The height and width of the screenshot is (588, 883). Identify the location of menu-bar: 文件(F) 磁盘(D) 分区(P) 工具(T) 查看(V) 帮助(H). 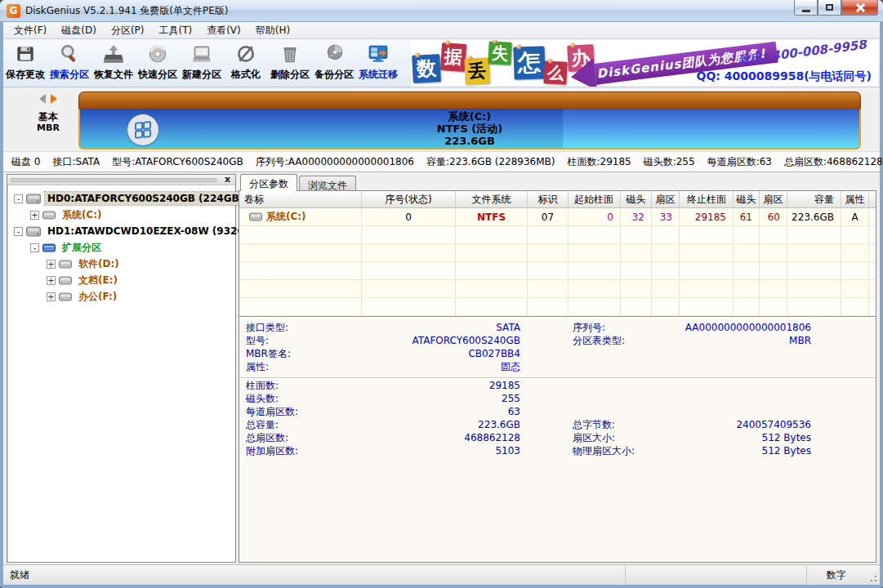
(441, 31).